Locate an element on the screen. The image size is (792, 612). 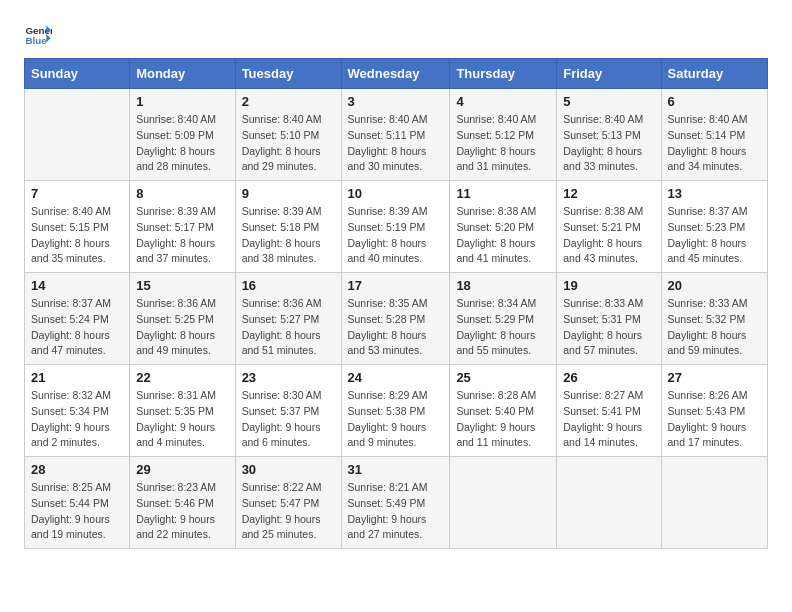
week-row-4: 21Sunrise: 8:32 AMSunset: 5:34 PMDayligh… is located at coordinates (396, 411).